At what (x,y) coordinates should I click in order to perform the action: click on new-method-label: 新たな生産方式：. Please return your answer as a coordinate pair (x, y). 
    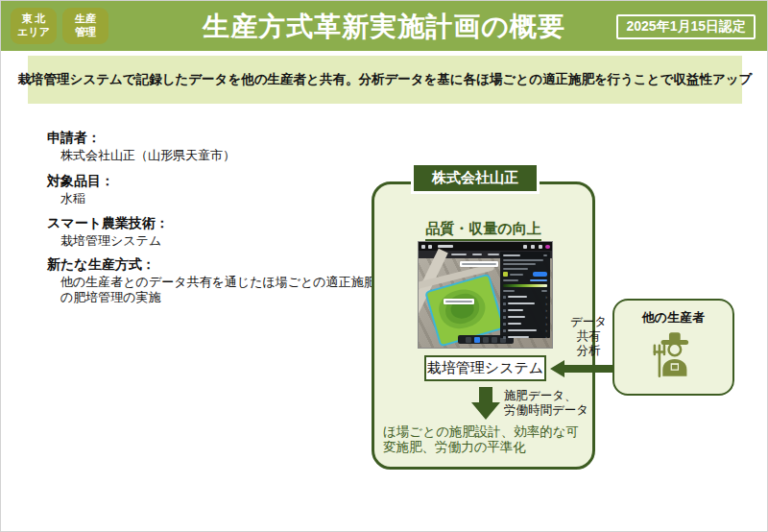
    Looking at the image, I should click on (218, 264).